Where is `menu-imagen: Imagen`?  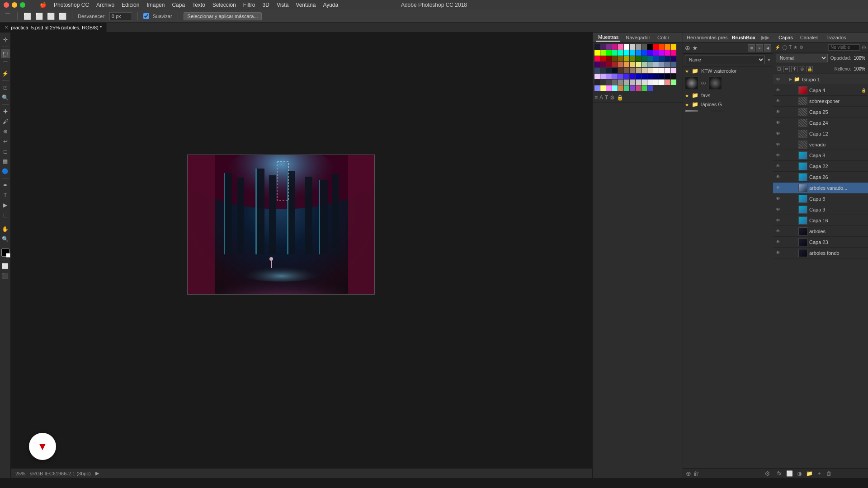
menu-imagen: Imagen is located at coordinates (156, 5).